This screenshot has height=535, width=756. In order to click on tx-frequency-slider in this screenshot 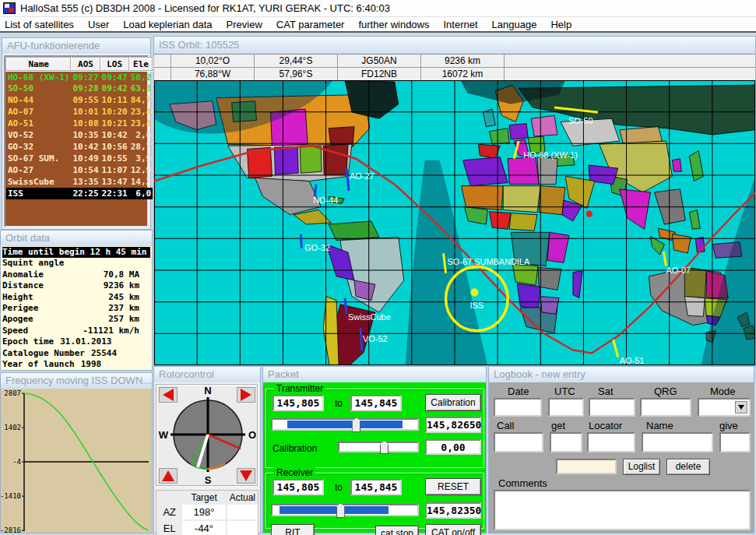, I will do `click(345, 424)`.